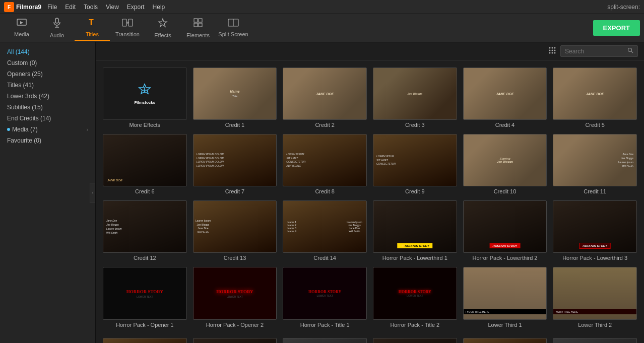 The image size is (644, 343). Describe the element at coordinates (145, 294) in the screenshot. I see `horror-opener-1-content: HORROR STORY LOWER TEXT` at that location.